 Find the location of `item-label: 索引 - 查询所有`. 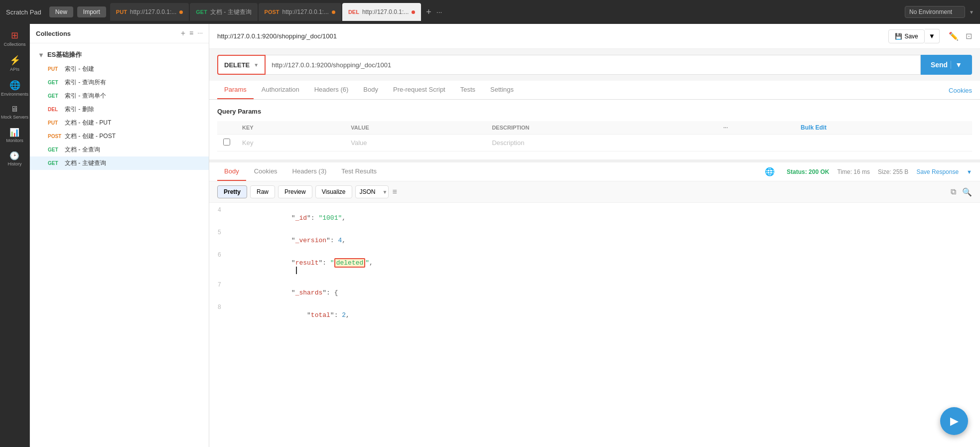

item-label: 索引 - 查询所有 is located at coordinates (86, 83).